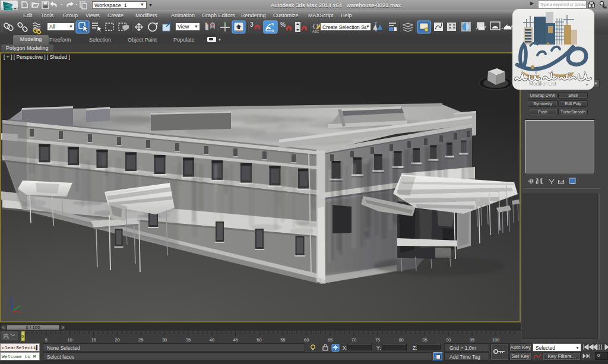 This screenshot has height=364, width=608. Describe the element at coordinates (235, 340) in the screenshot. I see `svg-text: 45` at that location.